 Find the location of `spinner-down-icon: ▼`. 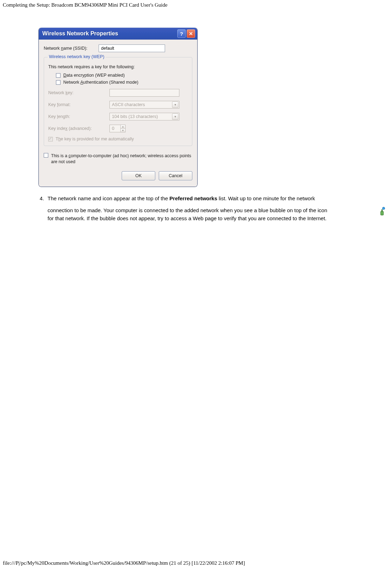

spinner-down-icon: ▼ is located at coordinates (123, 130).